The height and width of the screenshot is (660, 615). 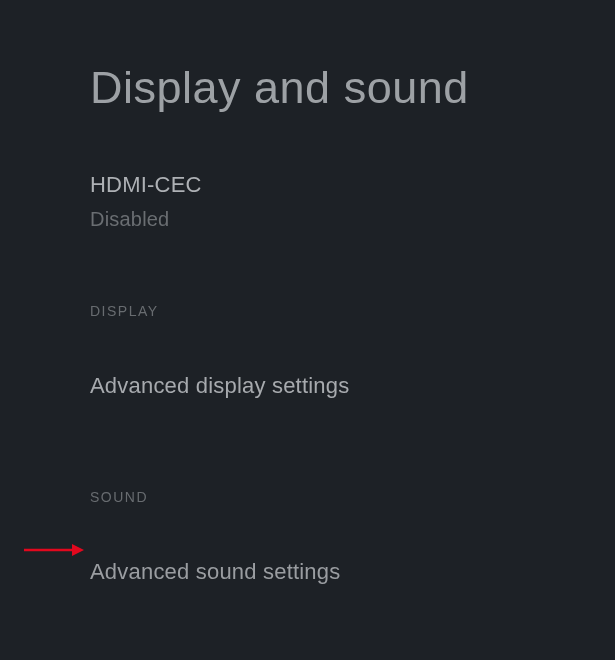 What do you see at coordinates (338, 497) in the screenshot?
I see `section-header-sound: SOUND` at bounding box center [338, 497].